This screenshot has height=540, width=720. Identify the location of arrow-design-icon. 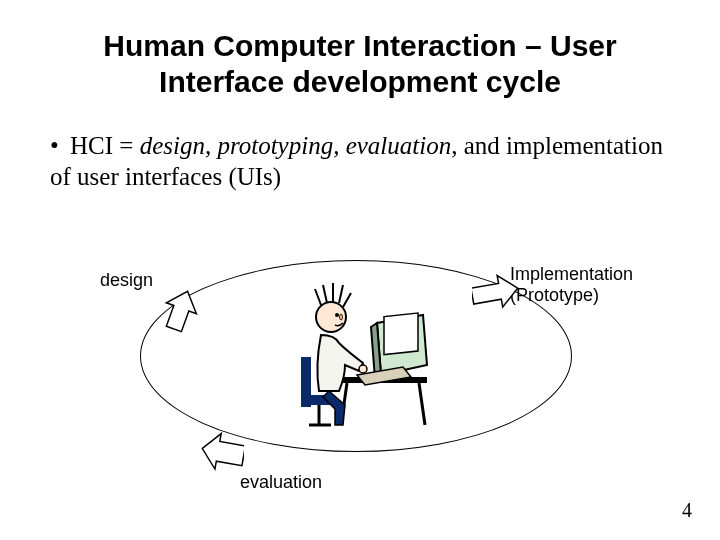
(180, 312).